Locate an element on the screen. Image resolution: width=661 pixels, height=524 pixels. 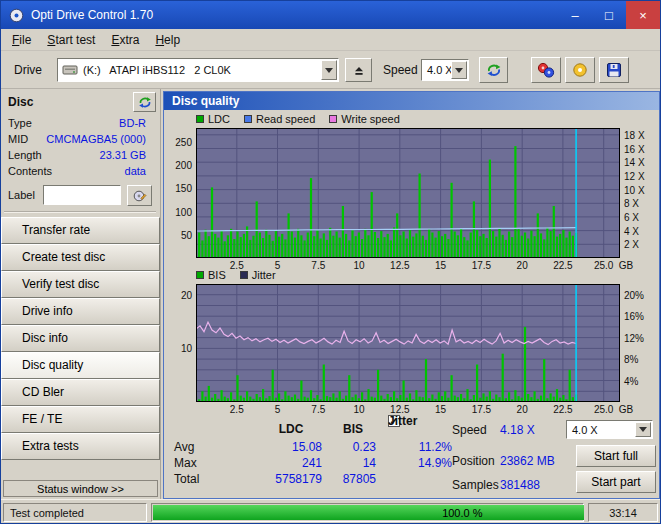
disc-edit-icon is located at coordinates (140, 196).